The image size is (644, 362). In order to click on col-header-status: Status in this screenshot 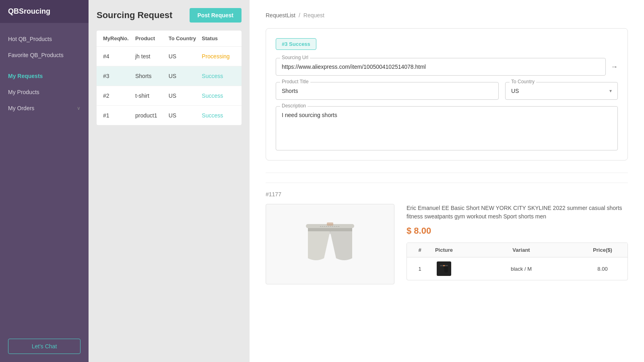, I will do `click(218, 39)`.